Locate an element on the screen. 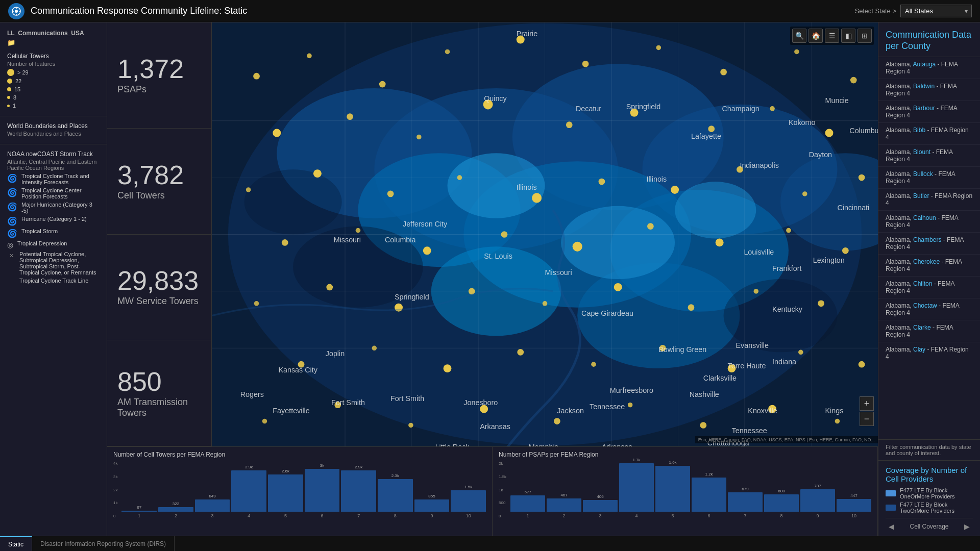 Image resolution: width=980 pixels, height=551 pixels. track-line-label: Tropical Cyclone Track Line is located at coordinates (54, 281).